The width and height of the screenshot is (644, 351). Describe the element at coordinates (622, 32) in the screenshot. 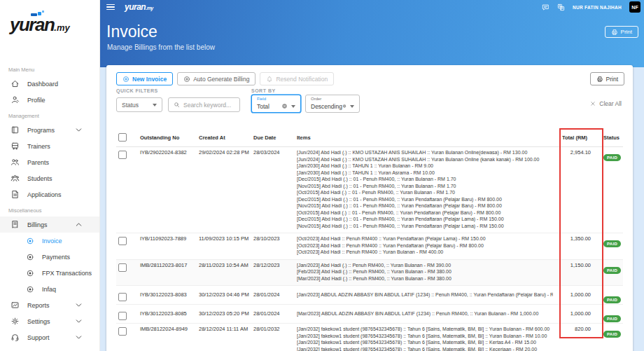

I see `header-print-button: Print` at that location.